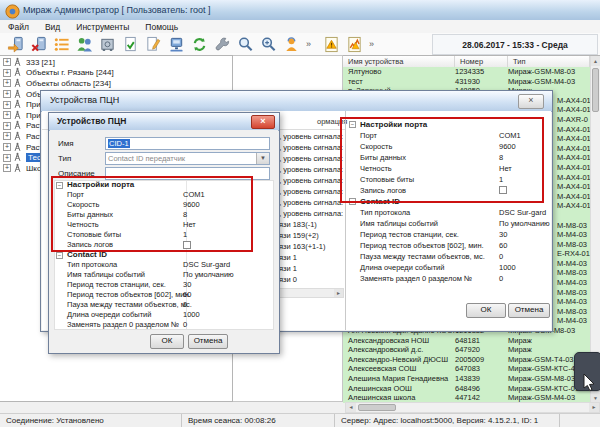 The image size is (600, 427). What do you see at coordinates (116, 84) in the screenshot?
I see `tree-item: +Объекты область [234]` at bounding box center [116, 84].